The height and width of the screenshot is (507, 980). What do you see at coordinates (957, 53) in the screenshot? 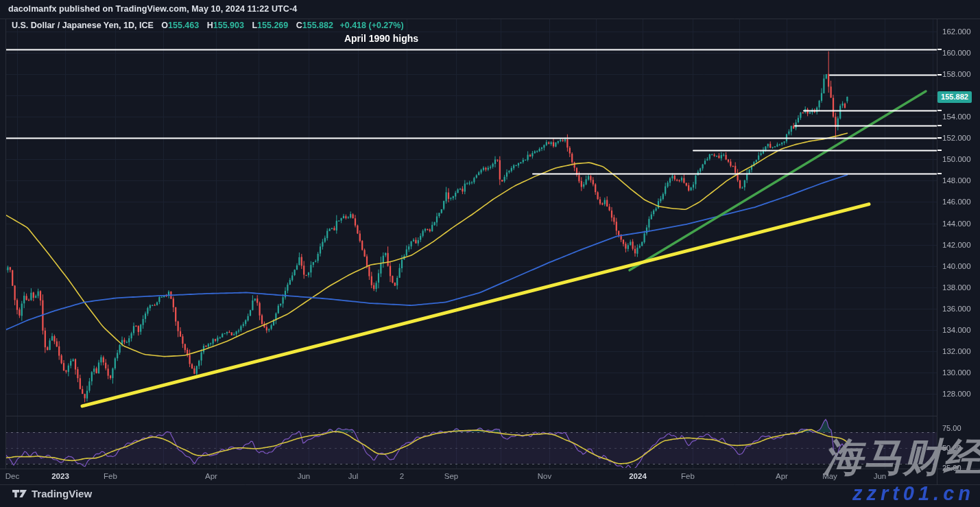
I see `price-axis-label: 160.000` at bounding box center [957, 53].